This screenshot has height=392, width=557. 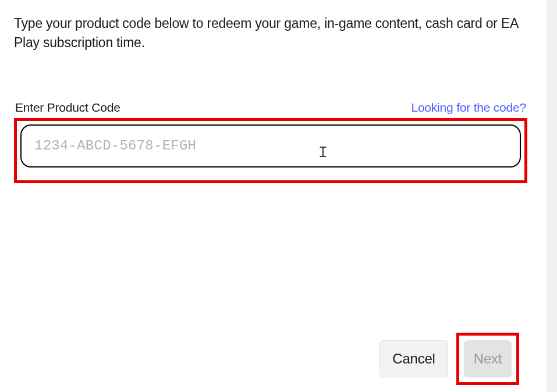 I want to click on field-label-row: Enter Product Code Looking for the code?, so click(x=271, y=109).